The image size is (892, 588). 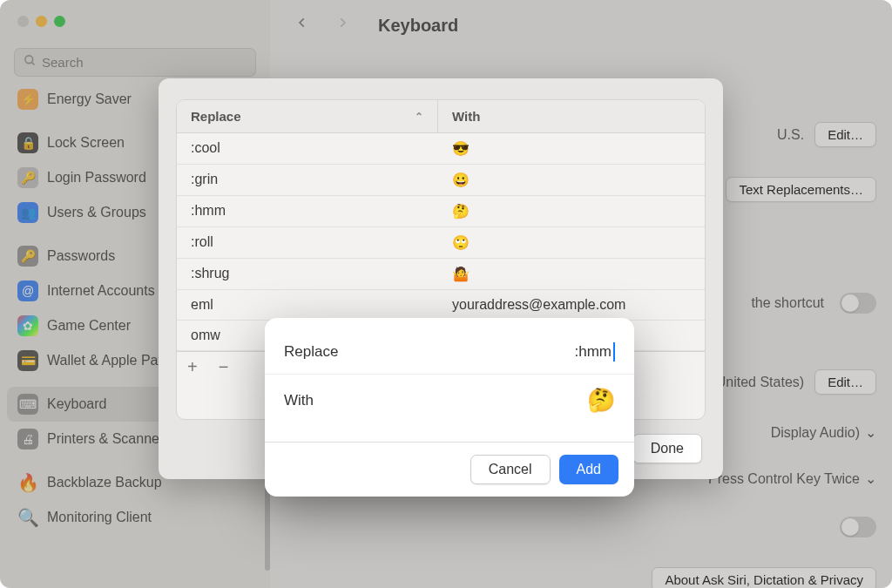 I want to click on with-cell: 😎, so click(x=571, y=148).